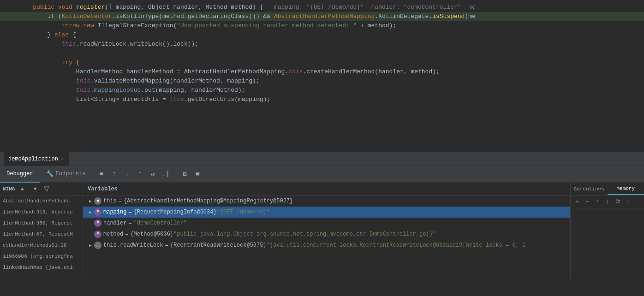  Describe the element at coordinates (20, 174) in the screenshot. I see `tab-debugger: Debugger` at that location.